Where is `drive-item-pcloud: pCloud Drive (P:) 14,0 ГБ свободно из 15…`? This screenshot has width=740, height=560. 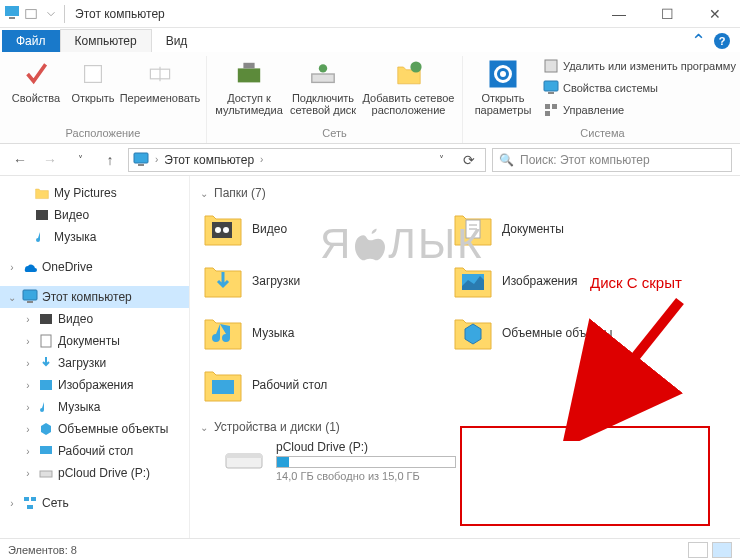
drive-item-pcloud: pCloud Drive (P:) 14,0 ГБ свободно из 15… is located at coordinates (477, 461).